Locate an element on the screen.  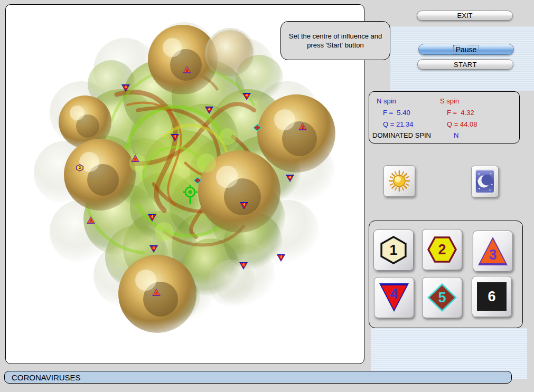
sun-icon is located at coordinates (399, 181).